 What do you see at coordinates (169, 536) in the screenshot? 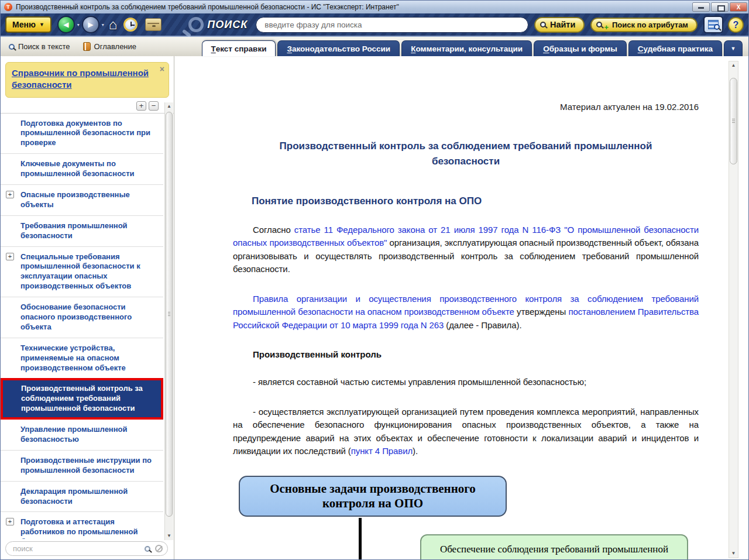
I see `scroll-down-icon: ▼` at bounding box center [169, 536].